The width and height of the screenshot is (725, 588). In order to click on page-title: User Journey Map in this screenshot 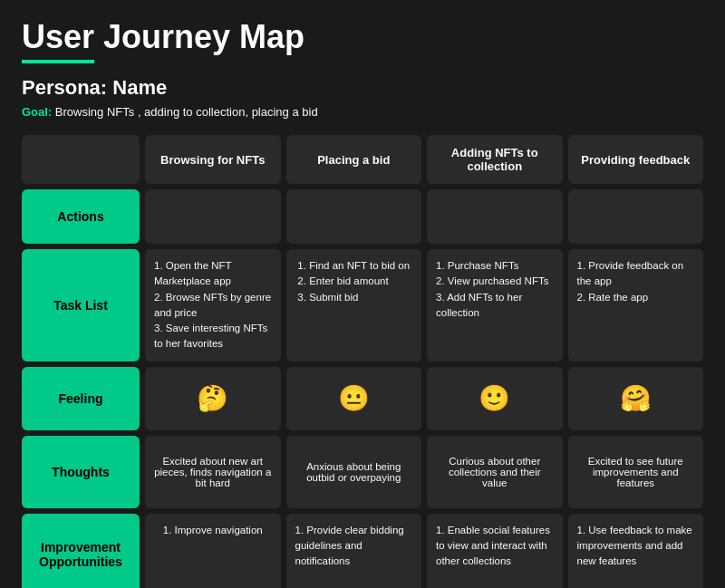, I will do `click(362, 37)`.